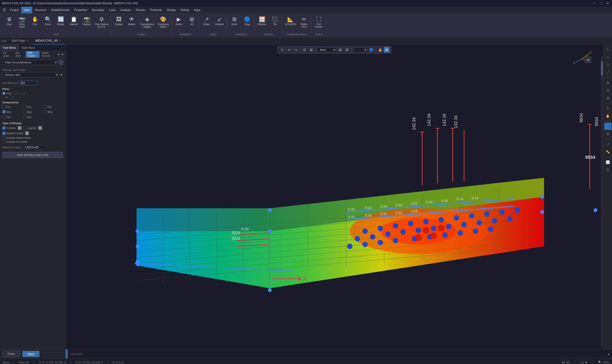  I want to click on comp-vxx: Vxx, so click(12, 117).